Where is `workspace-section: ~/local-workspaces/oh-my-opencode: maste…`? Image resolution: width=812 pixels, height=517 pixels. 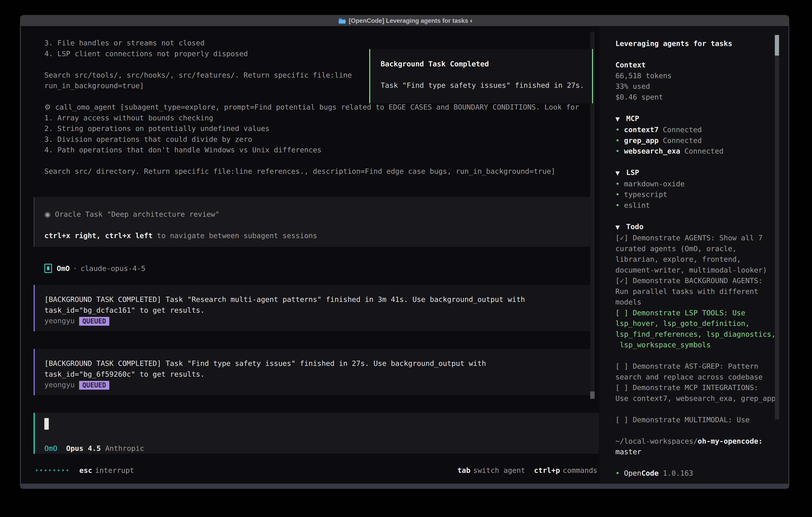
workspace-section: ~/local-workspaces/oh-my-opencode: maste… is located at coordinates (698, 446).